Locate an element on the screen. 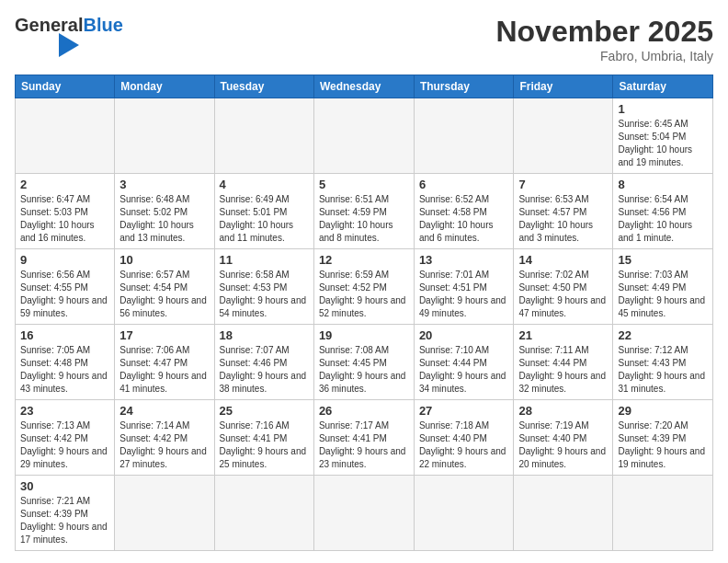  day-number: 8 is located at coordinates (663, 184).